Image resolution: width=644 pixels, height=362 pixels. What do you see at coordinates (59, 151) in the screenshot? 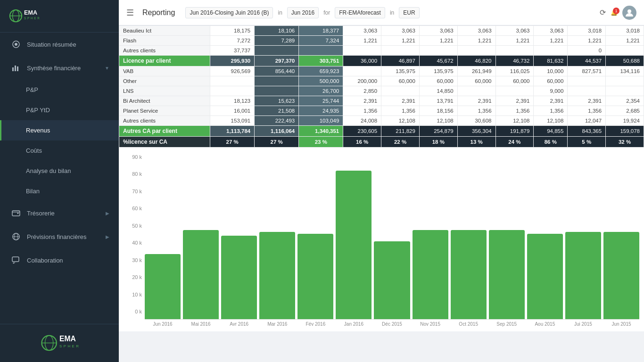
I see `sidebar-item-couts: Coûts` at bounding box center [59, 151].